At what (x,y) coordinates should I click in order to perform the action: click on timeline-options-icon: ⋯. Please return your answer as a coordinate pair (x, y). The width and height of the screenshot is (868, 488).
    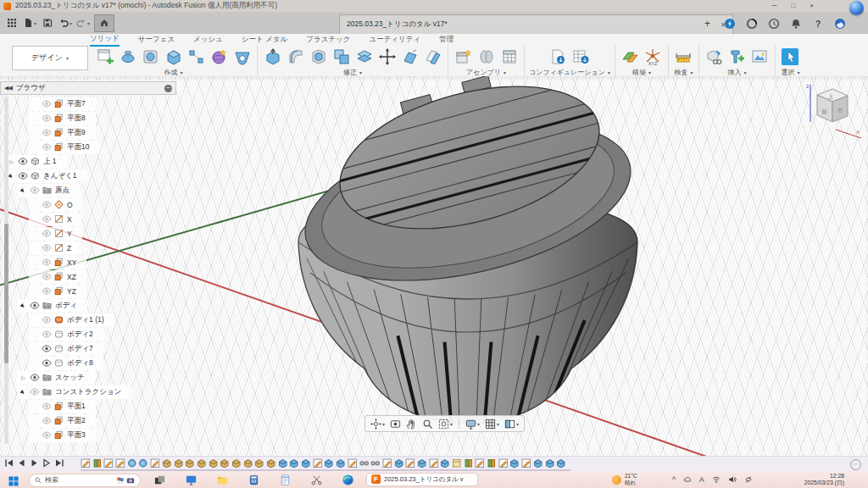
    Looking at the image, I should click on (856, 464).